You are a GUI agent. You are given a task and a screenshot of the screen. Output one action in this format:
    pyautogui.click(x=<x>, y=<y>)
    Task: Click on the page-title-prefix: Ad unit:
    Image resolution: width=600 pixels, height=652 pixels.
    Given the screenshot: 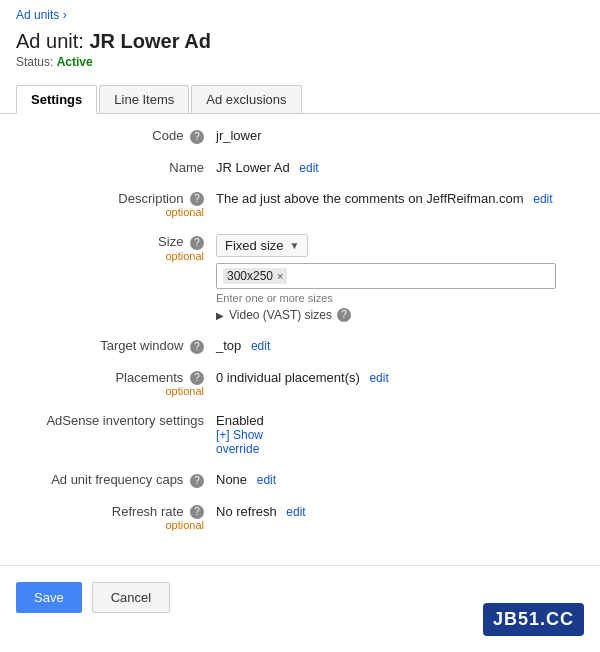 What is the action you would take?
    pyautogui.click(x=50, y=41)
    